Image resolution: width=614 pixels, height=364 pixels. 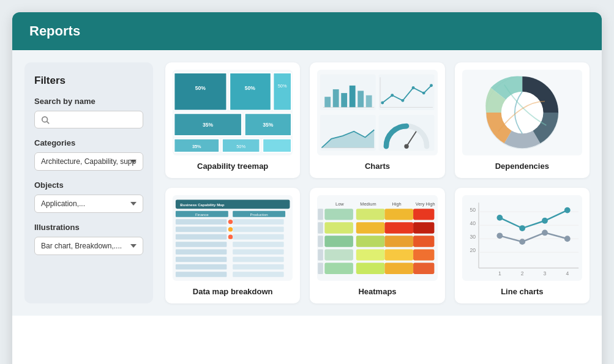 I want to click on sidebar-filters: Filters Search by name Categories Archit…, so click(x=89, y=183).